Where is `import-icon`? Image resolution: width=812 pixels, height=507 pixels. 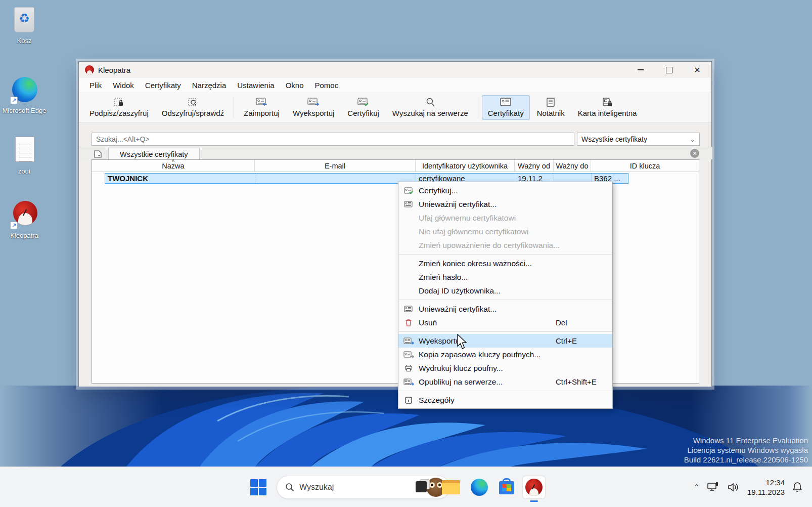 import-icon is located at coordinates (262, 102).